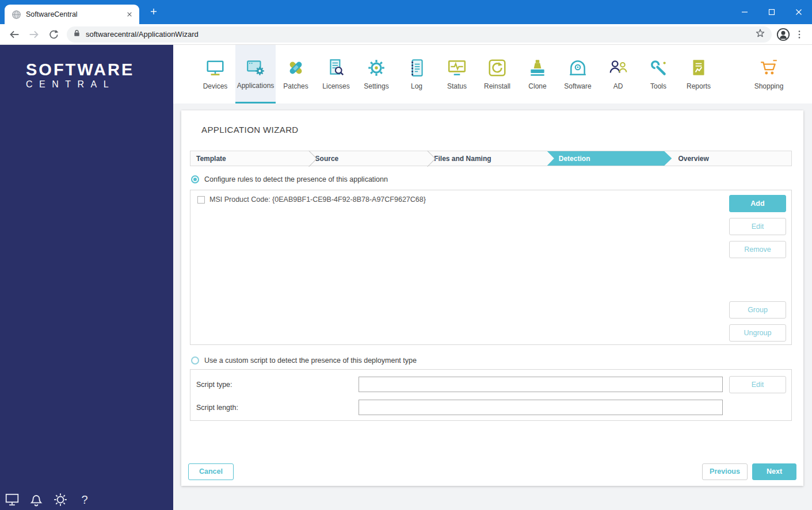  What do you see at coordinates (799, 12) in the screenshot?
I see `close-icon` at bounding box center [799, 12].